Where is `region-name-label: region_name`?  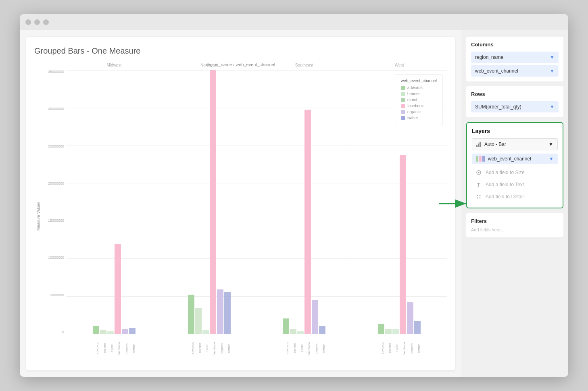
region-name-label: region_name is located at coordinates (489, 57).